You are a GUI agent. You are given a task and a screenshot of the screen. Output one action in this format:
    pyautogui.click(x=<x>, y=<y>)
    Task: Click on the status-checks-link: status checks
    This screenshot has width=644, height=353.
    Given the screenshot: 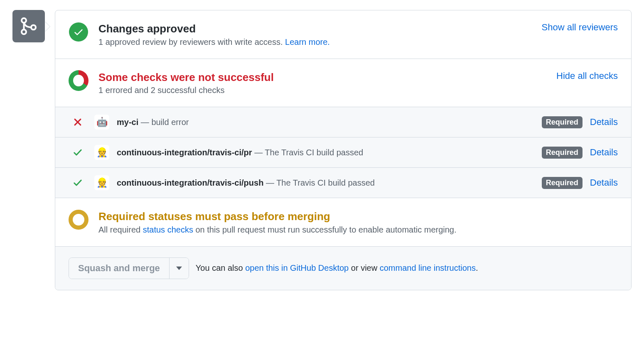 What is the action you would take?
    pyautogui.click(x=168, y=230)
    